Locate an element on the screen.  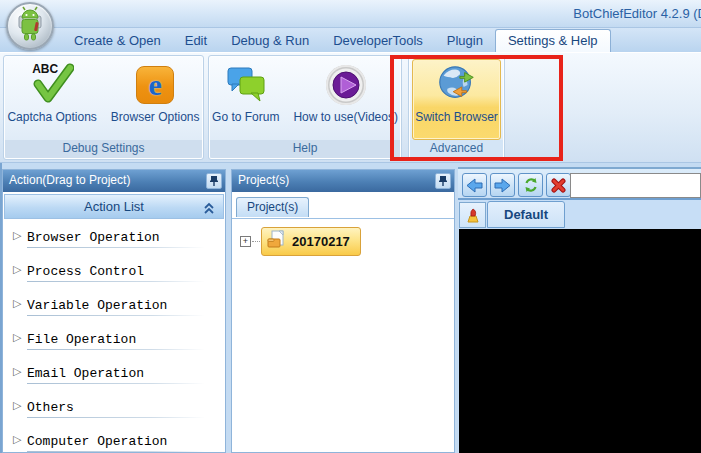
stop-close-button is located at coordinates (558, 185).